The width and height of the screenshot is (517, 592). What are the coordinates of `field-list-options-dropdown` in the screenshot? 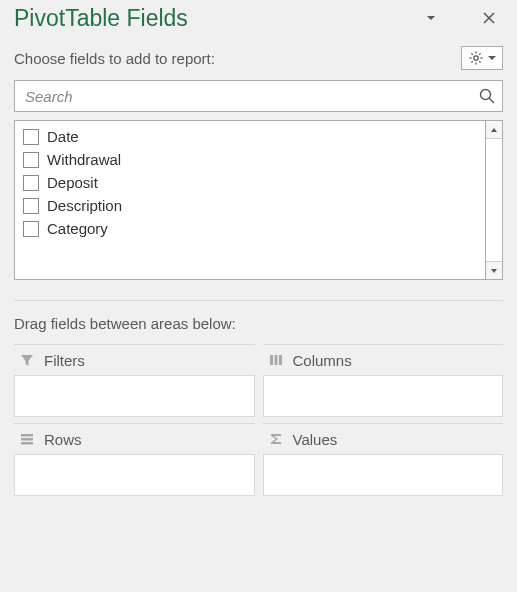 It's located at (431, 18).